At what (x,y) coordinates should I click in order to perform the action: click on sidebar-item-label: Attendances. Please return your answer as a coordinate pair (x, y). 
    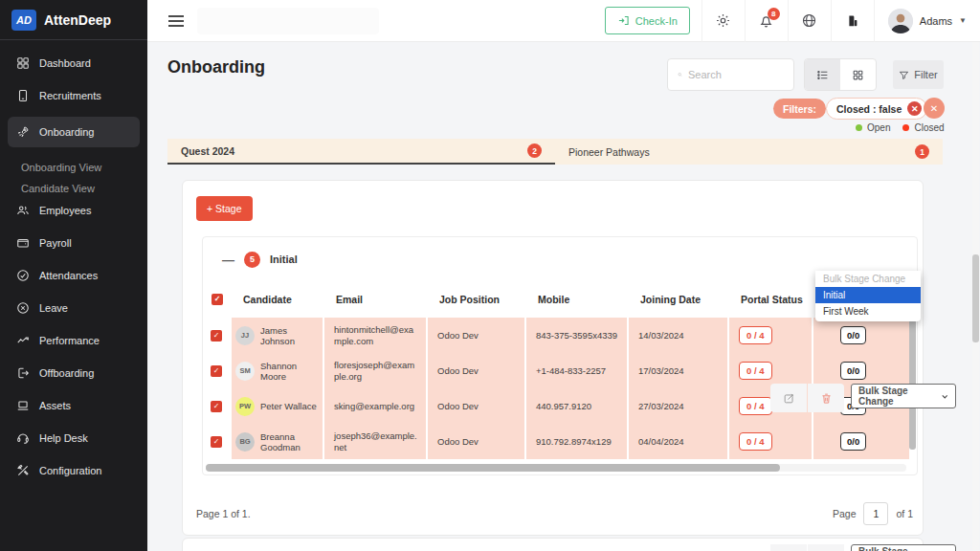
    Looking at the image, I should click on (69, 276).